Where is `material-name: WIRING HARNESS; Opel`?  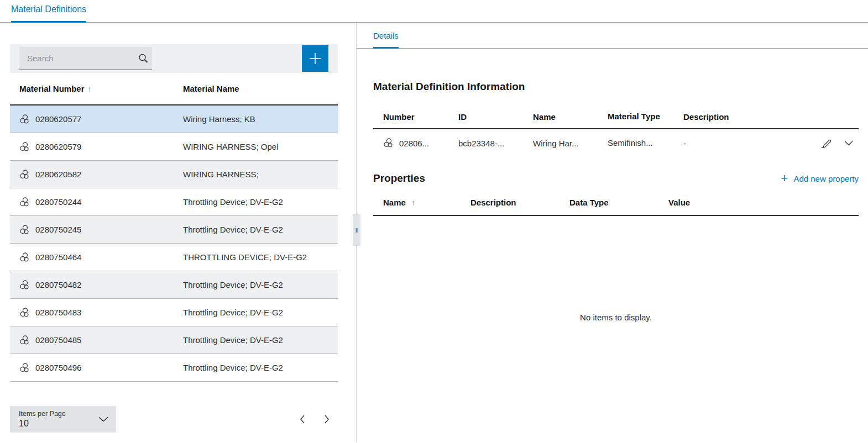 material-name: WIRING HARNESS; Opel is located at coordinates (260, 147).